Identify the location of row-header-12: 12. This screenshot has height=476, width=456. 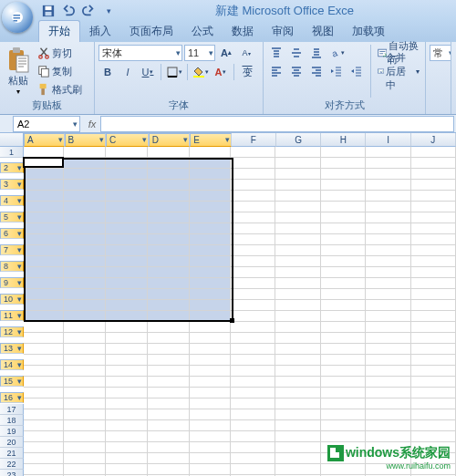
(12, 332).